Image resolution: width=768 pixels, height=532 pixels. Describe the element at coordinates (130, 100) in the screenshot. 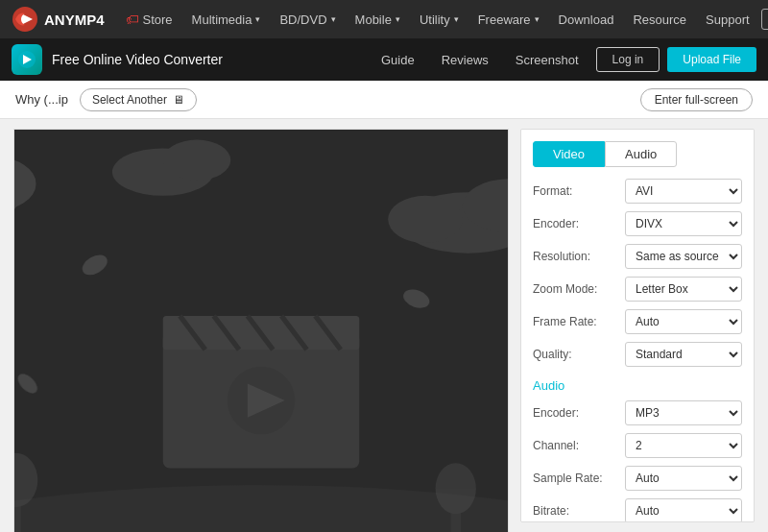

I see `select-another-label: Select Another` at that location.